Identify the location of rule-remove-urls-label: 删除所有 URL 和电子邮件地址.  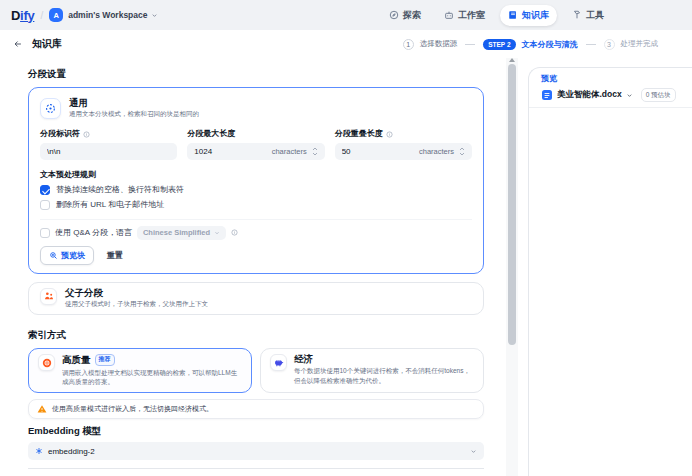
(110, 205).